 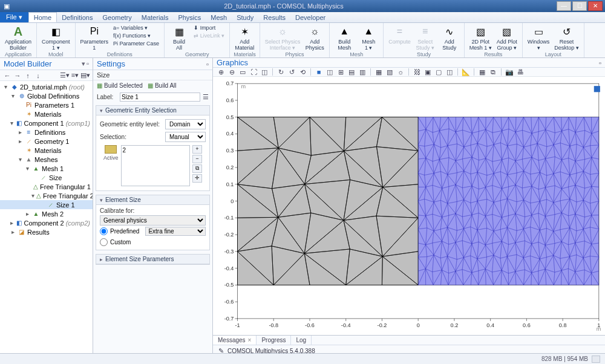 What do you see at coordinates (46, 87) in the screenshot?
I see `tree-node-2d-tutorial-mph-root-: ▾◆2D_tutorial.mph (root)` at bounding box center [46, 87].